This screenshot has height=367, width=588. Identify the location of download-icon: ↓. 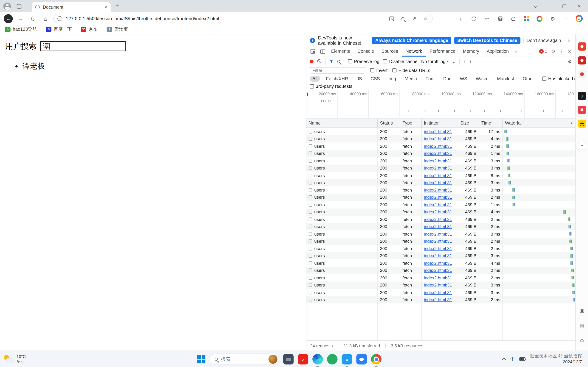
(461, 19).